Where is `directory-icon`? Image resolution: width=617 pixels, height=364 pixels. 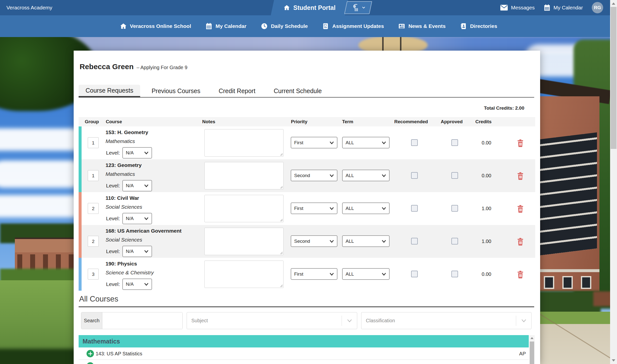
directory-icon is located at coordinates (463, 26).